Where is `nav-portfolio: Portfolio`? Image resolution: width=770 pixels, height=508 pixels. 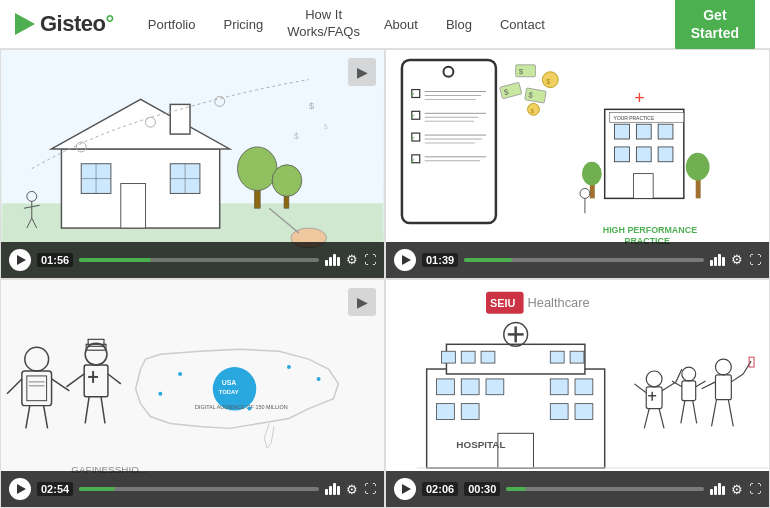 nav-portfolio: Portfolio is located at coordinates (172, 24).